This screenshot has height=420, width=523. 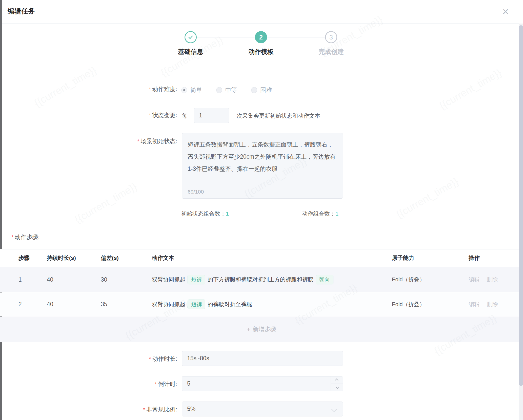 I want to click on state-change-suffix: 次采集会更新初始状态和动作文本, so click(x=278, y=116).